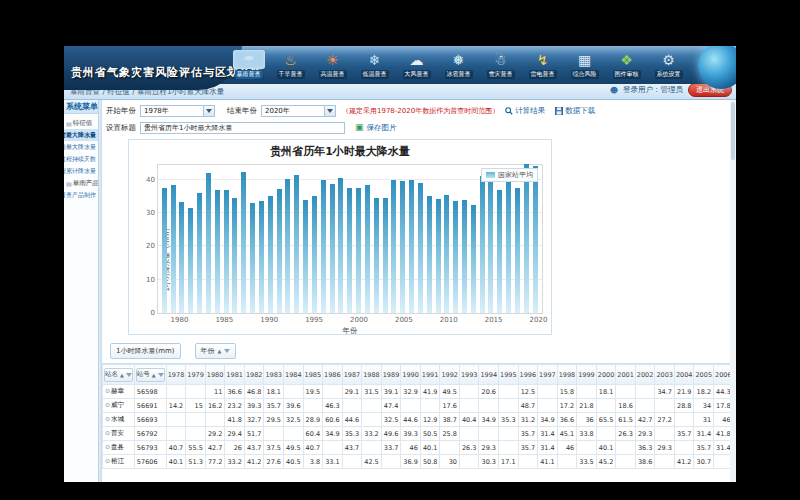  I want to click on year-column-header: 1990, so click(411, 375).